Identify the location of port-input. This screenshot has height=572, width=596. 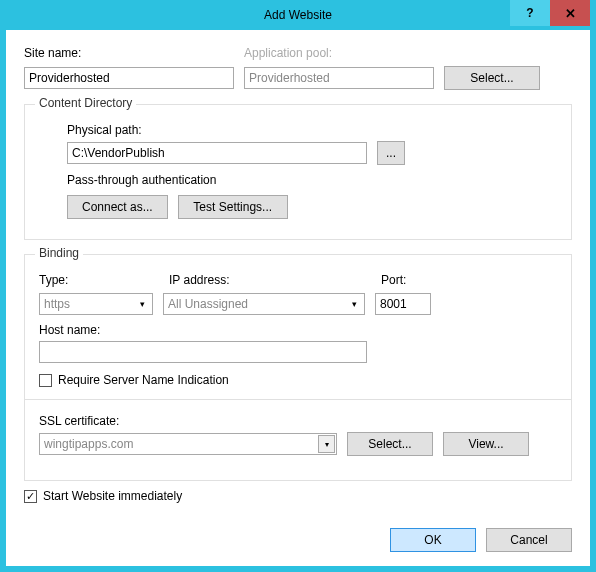
(403, 304).